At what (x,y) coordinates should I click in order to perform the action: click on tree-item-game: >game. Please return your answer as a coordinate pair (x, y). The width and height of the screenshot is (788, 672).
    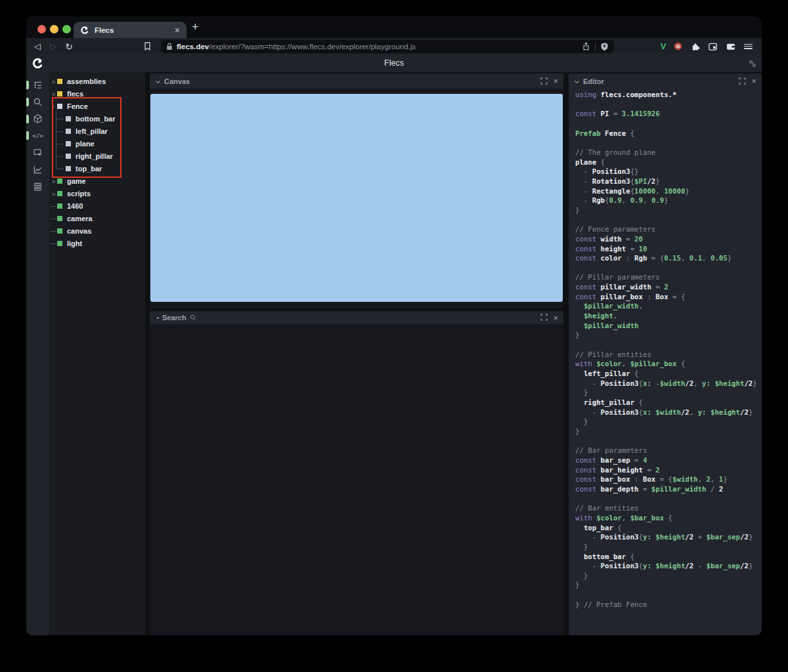
    Looking at the image, I should click on (97, 181).